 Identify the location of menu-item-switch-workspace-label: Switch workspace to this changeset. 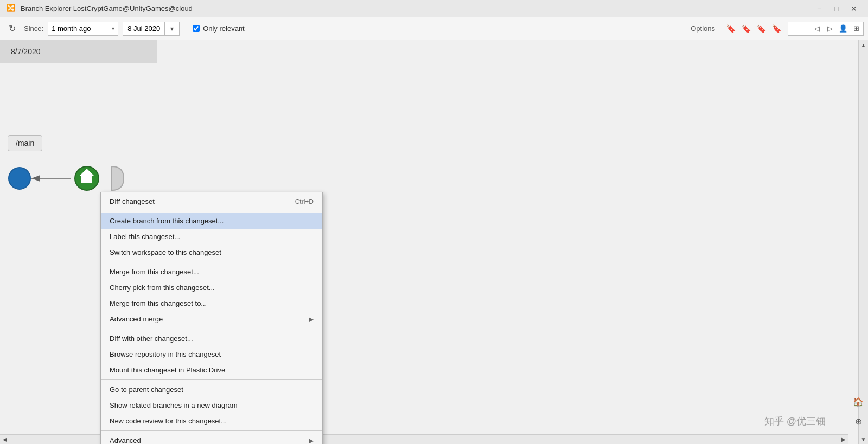
(212, 253).